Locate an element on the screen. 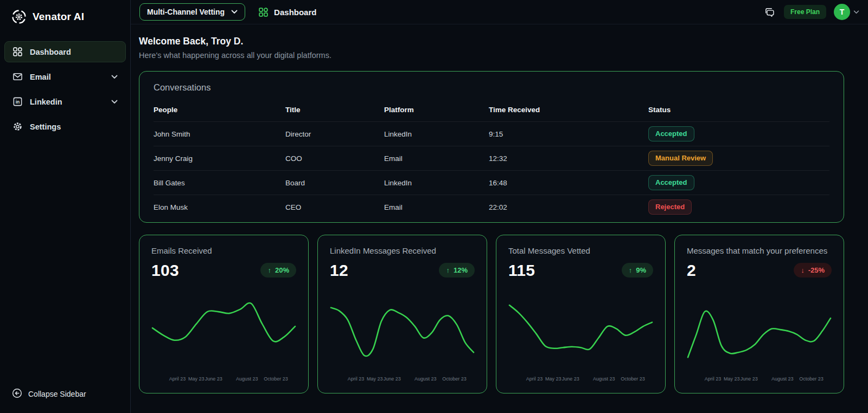  column-header: People is located at coordinates (219, 109).